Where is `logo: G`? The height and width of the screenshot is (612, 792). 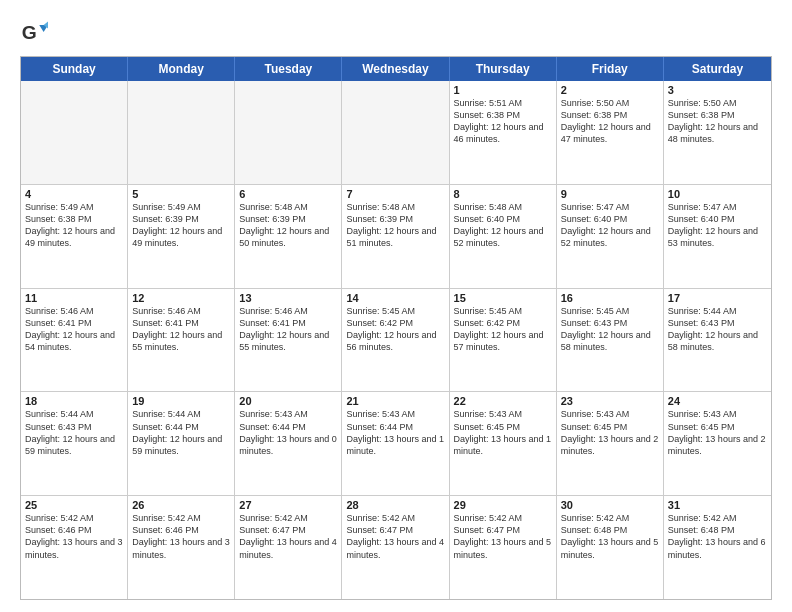
logo: G is located at coordinates (36, 32).